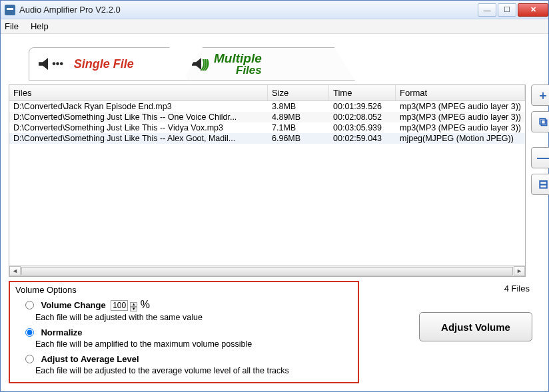 The image size is (549, 392). Describe the element at coordinates (61, 333) in the screenshot. I see `normalize-label: Normalize` at that location.